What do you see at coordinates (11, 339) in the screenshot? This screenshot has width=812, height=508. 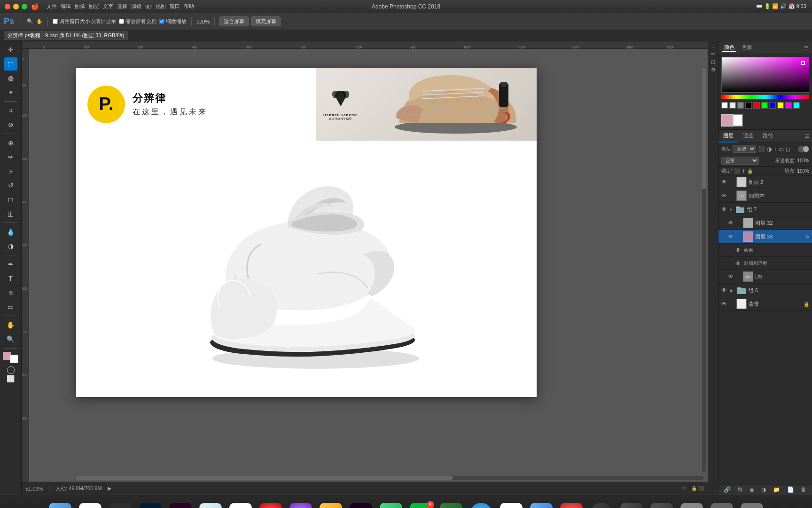 I see `zoom-tool: 🔍` at bounding box center [11, 339].